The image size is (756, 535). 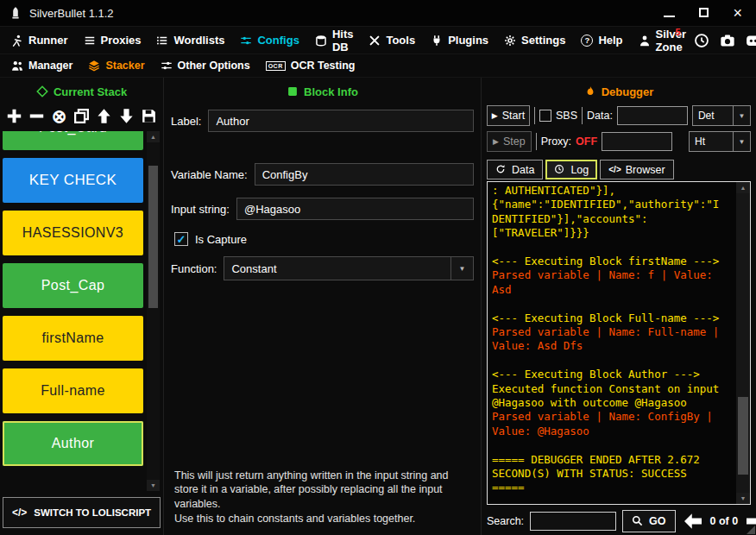 I want to click on history-clock-icon, so click(x=702, y=41).